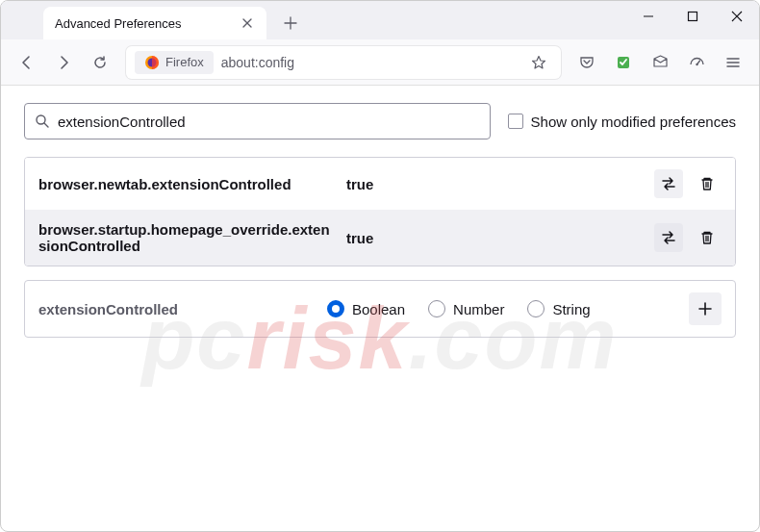 Image resolution: width=760 pixels, height=532 pixels. Describe the element at coordinates (188, 185) in the screenshot. I see `pref-name: browser.newtab.extensionControlled` at that location.